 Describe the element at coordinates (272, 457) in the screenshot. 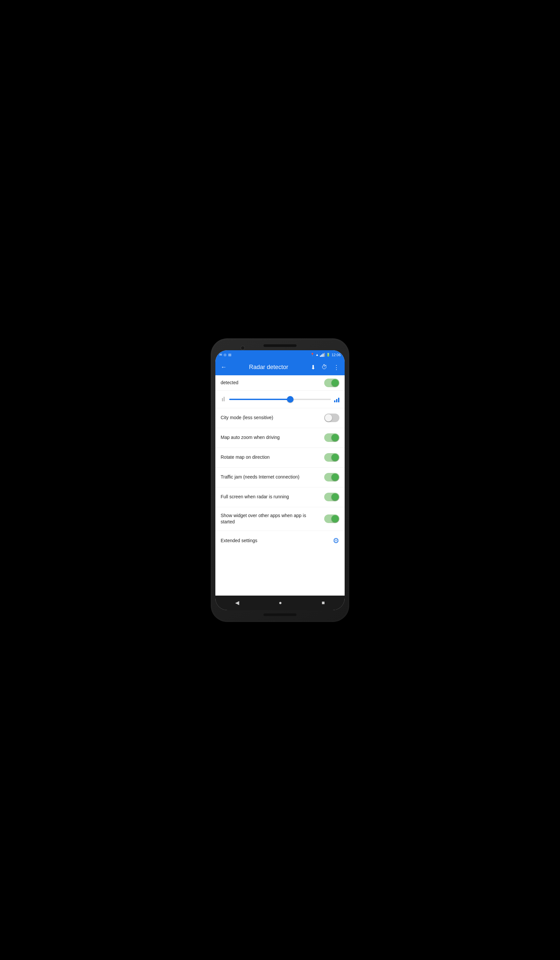

I see `rotate-map-label: Rotate map on direction` at that location.